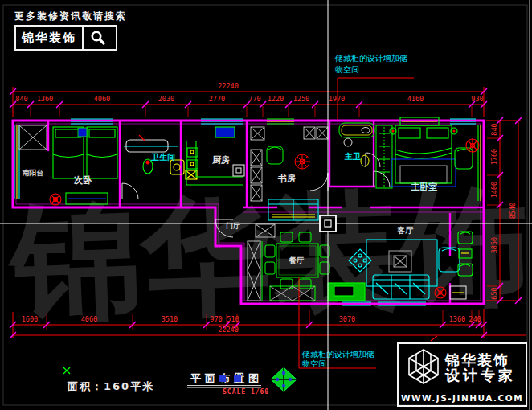  Describe the element at coordinates (481, 376) in the screenshot. I see `footer-brand-slogan: 设计专家` at that location.